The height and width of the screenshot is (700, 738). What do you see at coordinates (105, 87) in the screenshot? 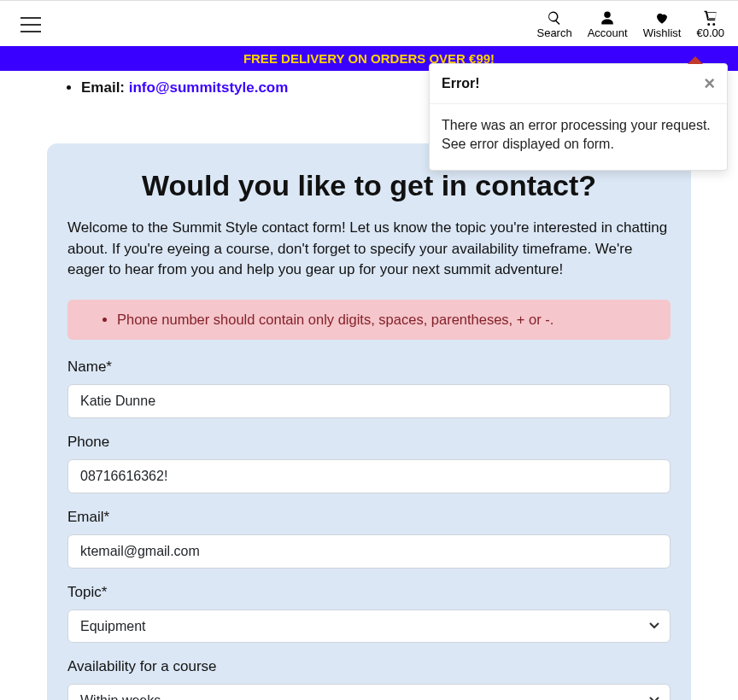
I see `email-label: Email:` at bounding box center [105, 87].